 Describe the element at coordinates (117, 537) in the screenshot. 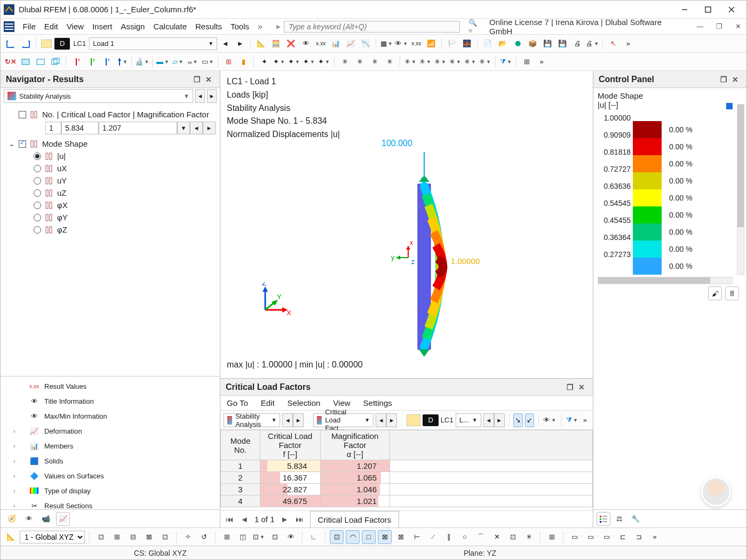

I see `gb2: ⊞` at that location.